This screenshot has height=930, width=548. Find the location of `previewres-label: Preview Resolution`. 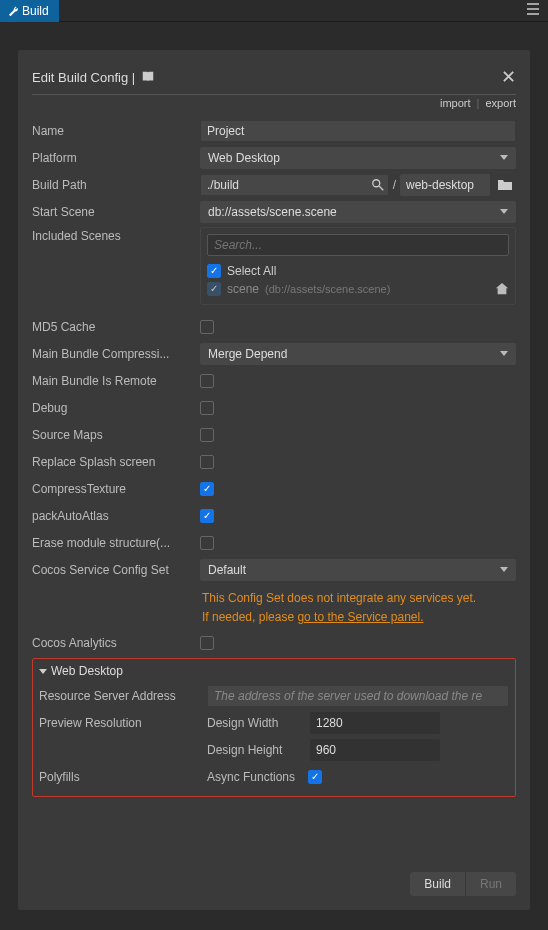

previewres-label: Preview Resolution is located at coordinates (119, 723).